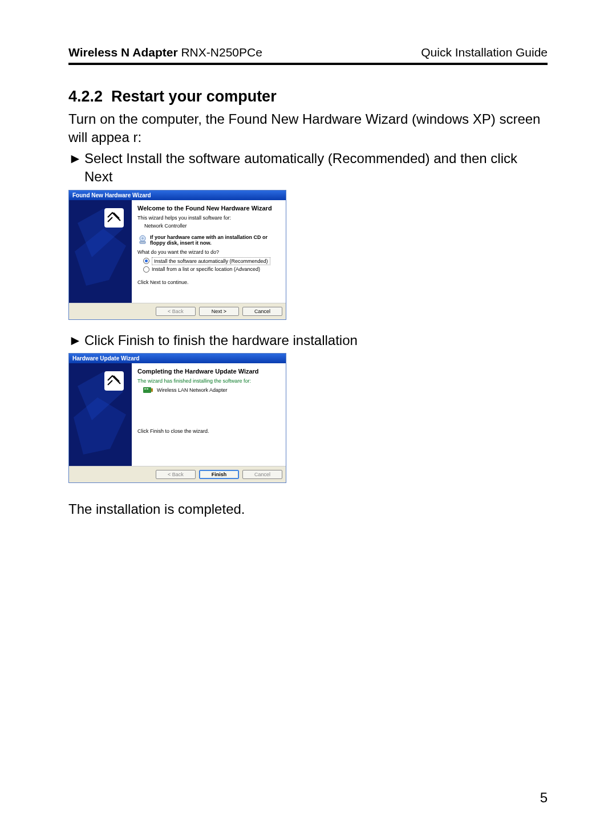 The height and width of the screenshot is (840, 616). What do you see at coordinates (316, 168) in the screenshot?
I see `bullet-1-text: Select Install the software automaticall…` at bounding box center [316, 168].